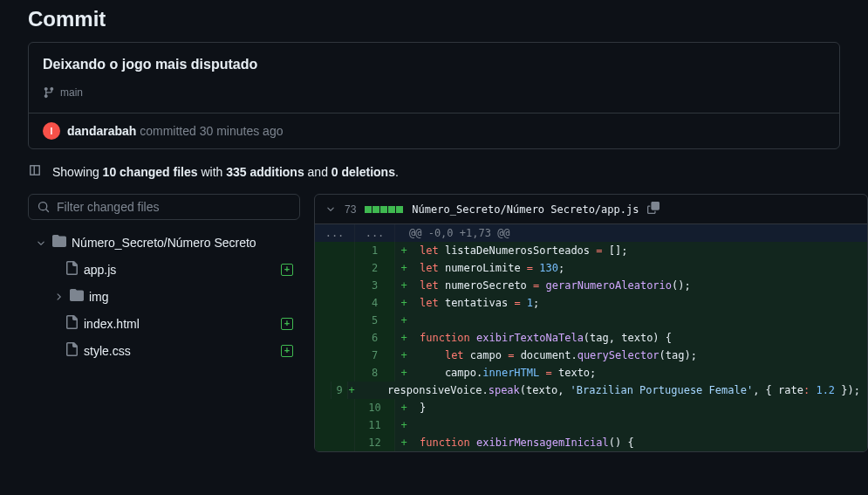 Image resolution: width=868 pixels, height=495 pixels. Describe the element at coordinates (35, 171) in the screenshot. I see `sidebar-toggle-icon` at that location.